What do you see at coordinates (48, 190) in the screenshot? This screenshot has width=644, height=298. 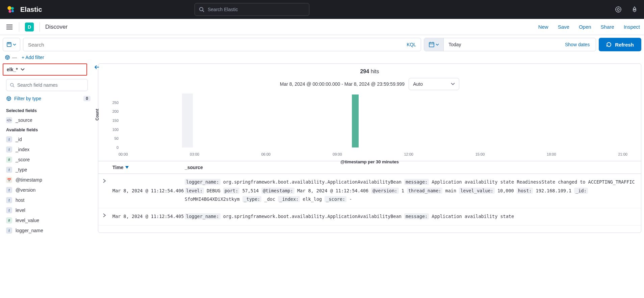 I see `field-item: t@version` at bounding box center [48, 190].